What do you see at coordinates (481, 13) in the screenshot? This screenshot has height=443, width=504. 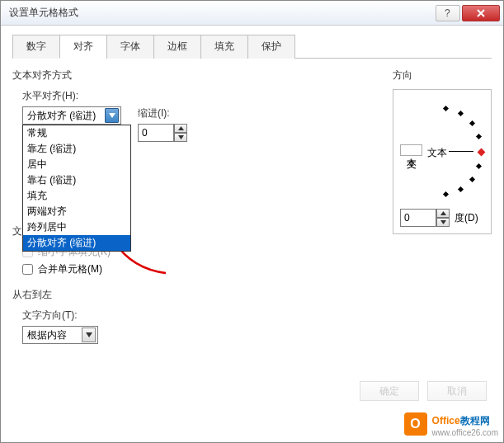 I see `close-icon` at bounding box center [481, 13].